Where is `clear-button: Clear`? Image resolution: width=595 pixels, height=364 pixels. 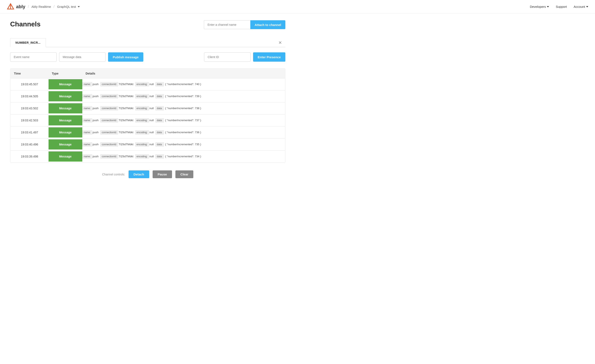 clear-button: Clear is located at coordinates (184, 174).